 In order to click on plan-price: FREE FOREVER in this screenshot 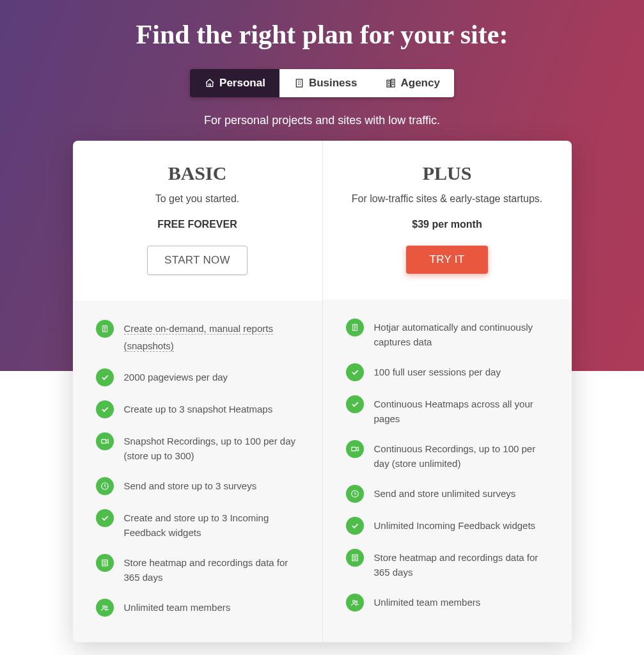, I will do `click(198, 225)`.